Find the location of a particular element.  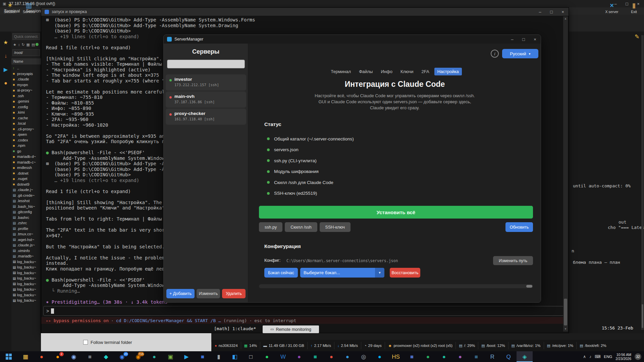

file-tree-item: ■ .claude is located at coordinates (26, 79).